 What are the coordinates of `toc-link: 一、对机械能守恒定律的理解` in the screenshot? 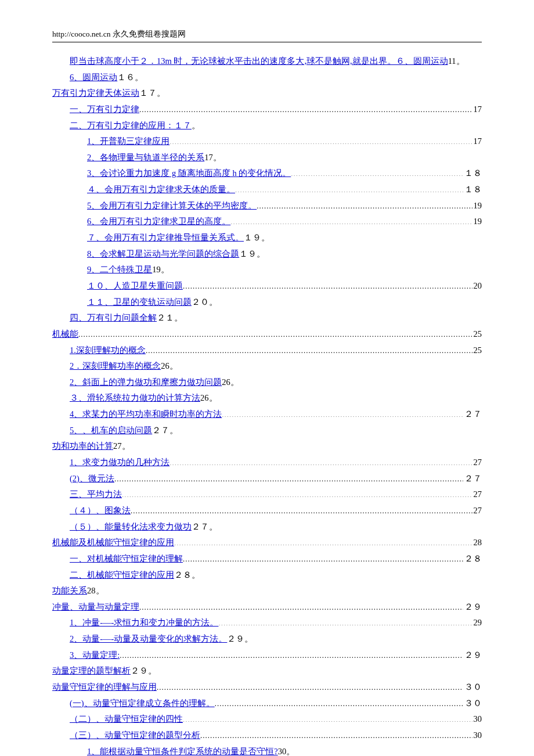 It's located at (127, 559).